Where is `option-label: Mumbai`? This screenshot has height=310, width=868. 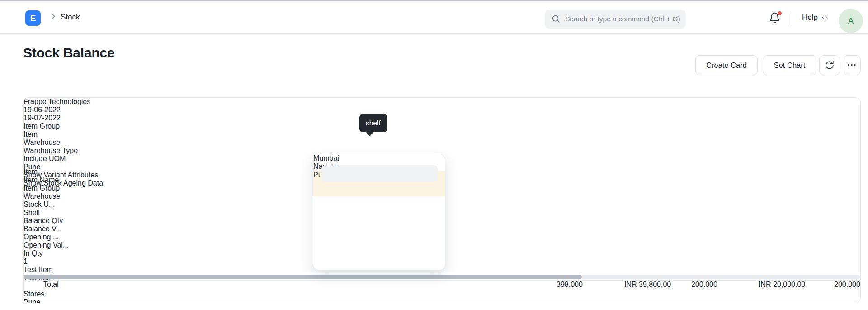 option-label: Mumbai is located at coordinates (326, 158).